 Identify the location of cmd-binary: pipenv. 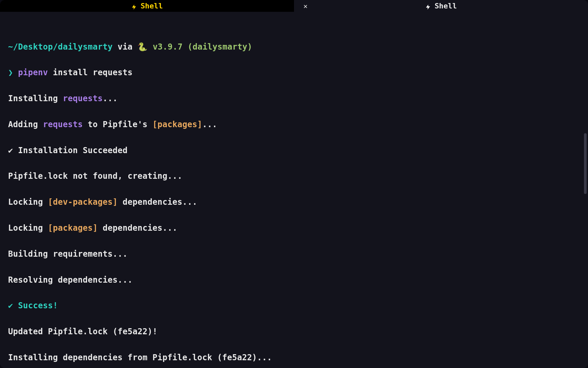
(33, 73).